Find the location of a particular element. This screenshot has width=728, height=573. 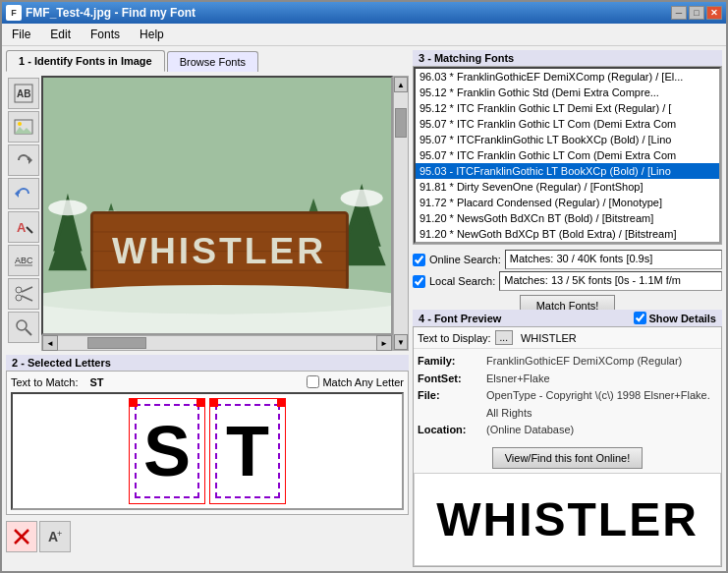

location-label: Location: is located at coordinates (452, 430).